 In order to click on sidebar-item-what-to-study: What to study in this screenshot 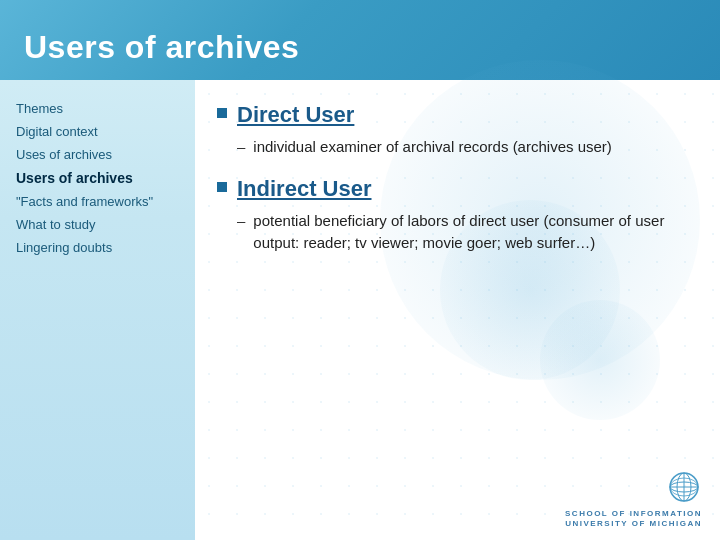, I will do `click(98, 224)`.